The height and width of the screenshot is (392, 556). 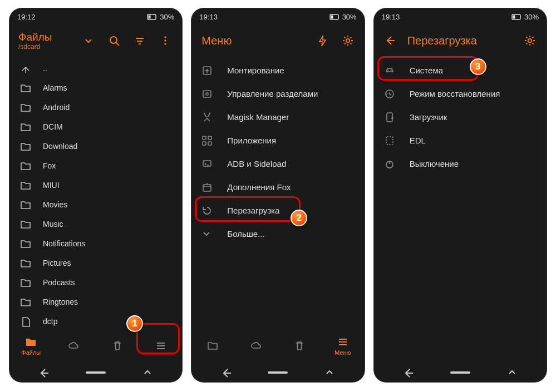 What do you see at coordinates (31, 346) in the screenshot?
I see `nav-files: Файлы` at bounding box center [31, 346].